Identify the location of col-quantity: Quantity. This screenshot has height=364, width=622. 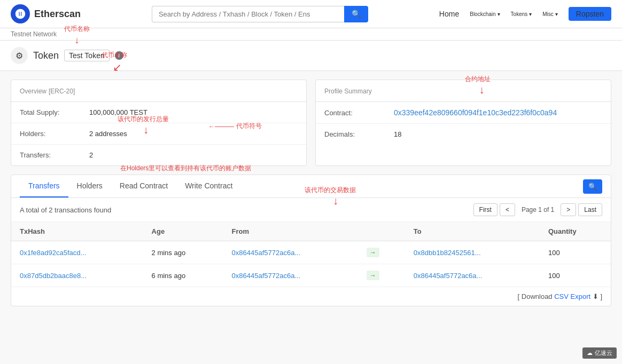
(575, 232).